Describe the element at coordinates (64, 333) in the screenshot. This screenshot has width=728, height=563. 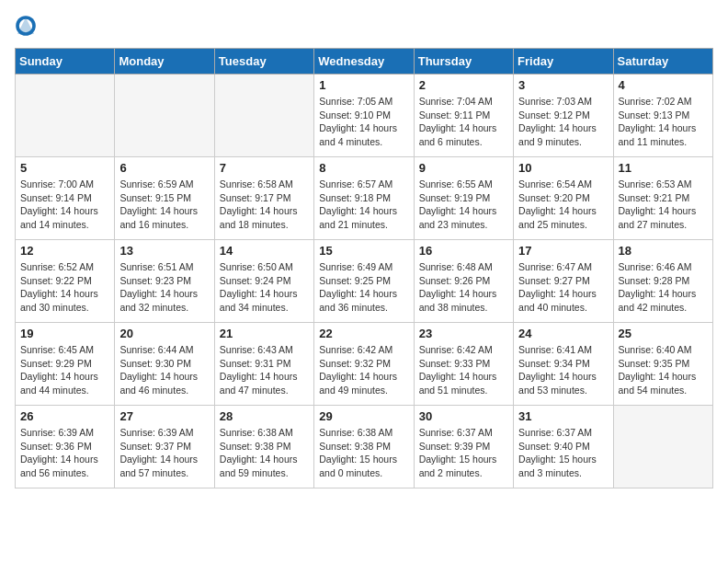
I see `day-number: 19` at that location.